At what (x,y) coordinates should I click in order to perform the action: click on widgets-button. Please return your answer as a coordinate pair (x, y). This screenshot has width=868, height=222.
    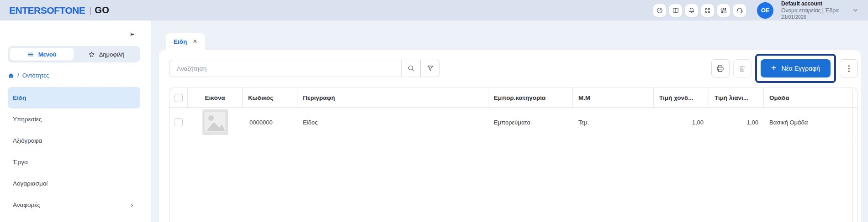
    Looking at the image, I should click on (724, 10).